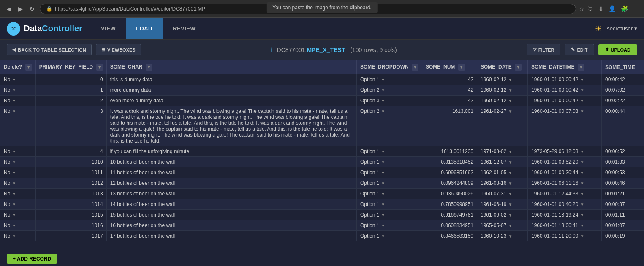 The height and width of the screenshot is (266, 644). Describe the element at coordinates (493, 151) in the screenshot. I see `date-value: 1971-08-02` at that location.